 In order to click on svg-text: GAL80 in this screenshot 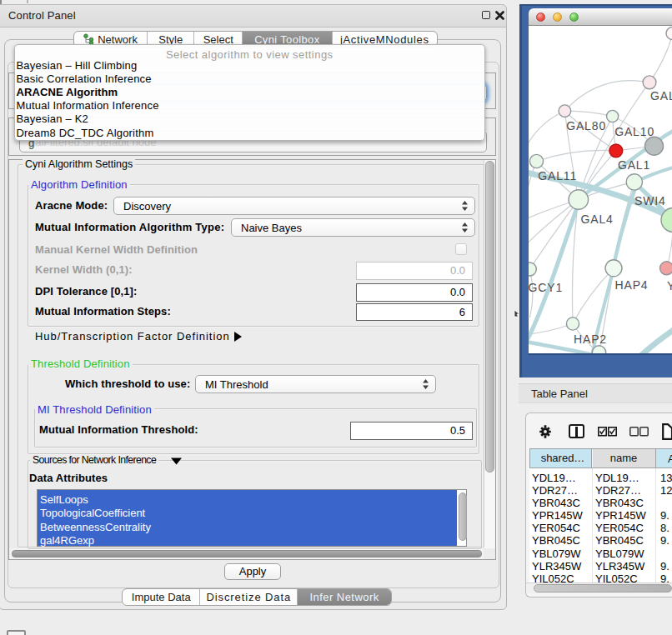, I will do `click(586, 126)`.